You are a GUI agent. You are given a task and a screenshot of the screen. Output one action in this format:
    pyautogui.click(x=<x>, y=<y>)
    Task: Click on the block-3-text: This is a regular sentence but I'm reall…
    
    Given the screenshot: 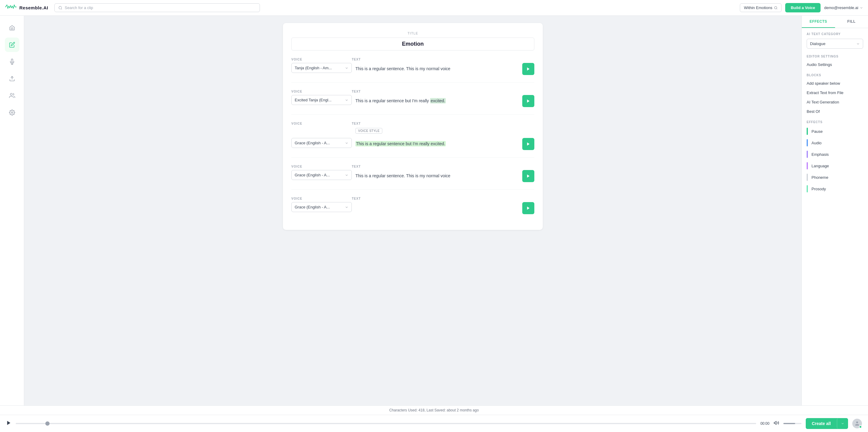 What is the action you would take?
    pyautogui.click(x=437, y=144)
    